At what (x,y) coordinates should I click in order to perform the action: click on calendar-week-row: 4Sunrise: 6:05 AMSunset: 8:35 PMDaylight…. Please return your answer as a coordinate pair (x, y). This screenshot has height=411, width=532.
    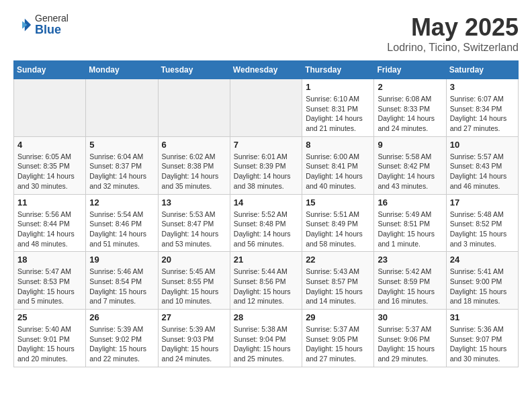
    Looking at the image, I should click on (266, 165).